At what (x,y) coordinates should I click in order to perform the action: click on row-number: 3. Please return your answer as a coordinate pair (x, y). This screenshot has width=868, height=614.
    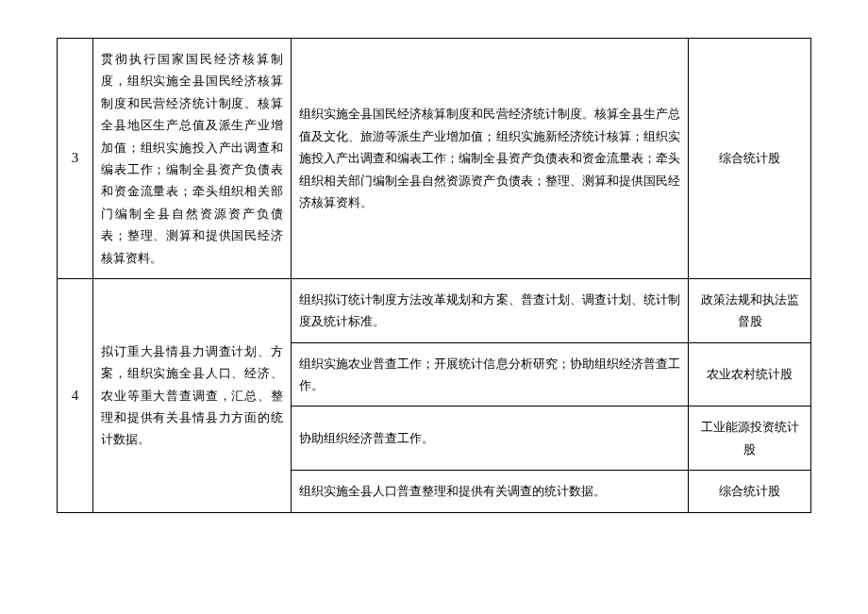
    Looking at the image, I should click on (75, 158).